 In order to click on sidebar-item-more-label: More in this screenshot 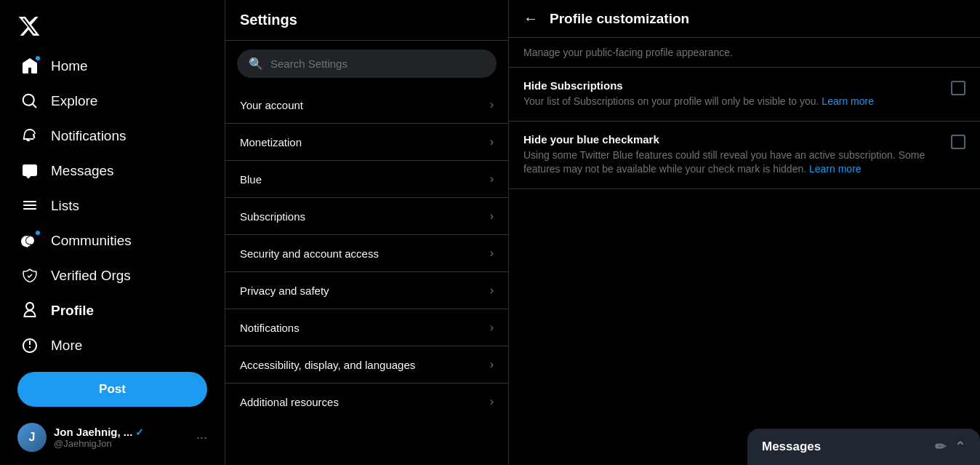, I will do `click(67, 346)`.